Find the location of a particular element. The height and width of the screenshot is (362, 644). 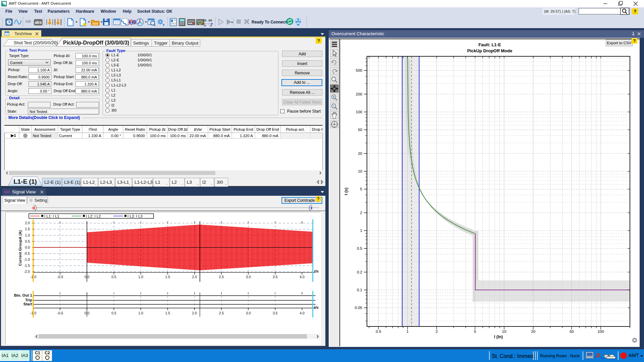

svg-text: ΔVar is located at coordinates (198, 129).